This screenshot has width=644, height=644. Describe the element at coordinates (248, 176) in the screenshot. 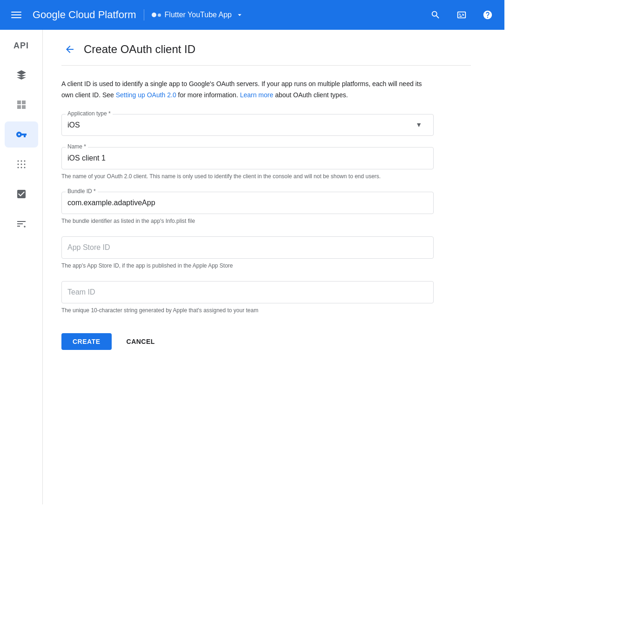

I see `name-hint: The name of your OAuth 2.0 client. This …` at that location.